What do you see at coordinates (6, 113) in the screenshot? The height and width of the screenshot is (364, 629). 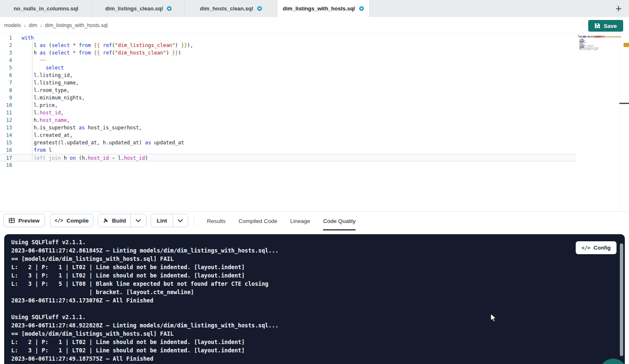 I see `line-number: 11` at bounding box center [6, 113].